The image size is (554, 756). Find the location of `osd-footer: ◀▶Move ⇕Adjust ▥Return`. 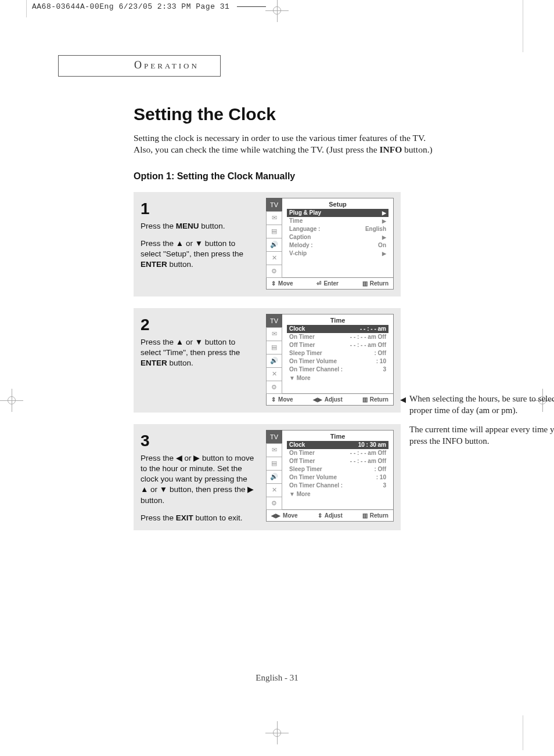

osd-footer: ◀▶Move ⇕Adjust ▥Return is located at coordinates (330, 516).